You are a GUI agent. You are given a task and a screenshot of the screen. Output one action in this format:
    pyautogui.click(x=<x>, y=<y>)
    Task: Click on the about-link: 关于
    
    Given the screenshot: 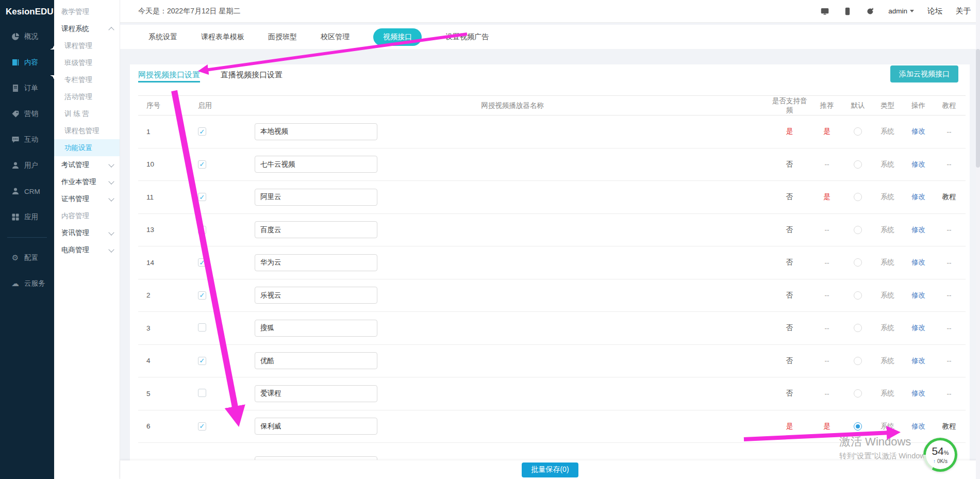 What is the action you would take?
    pyautogui.click(x=963, y=11)
    